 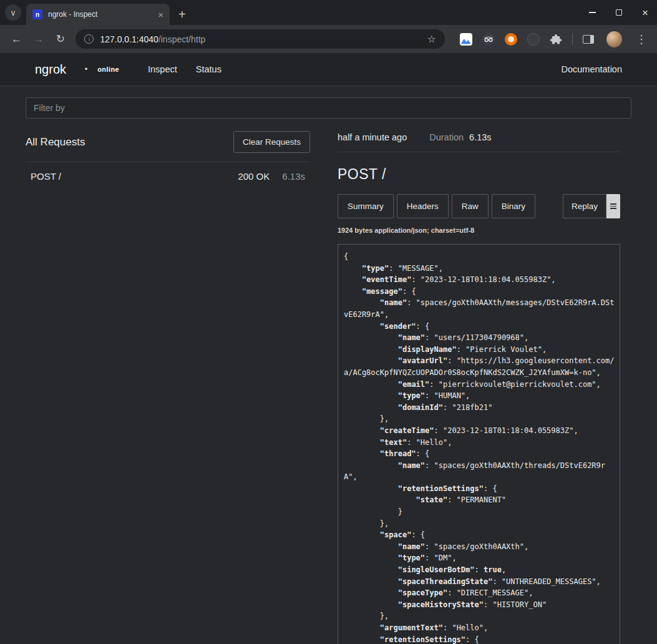 I want to click on site-info-icon: i, so click(x=89, y=39).